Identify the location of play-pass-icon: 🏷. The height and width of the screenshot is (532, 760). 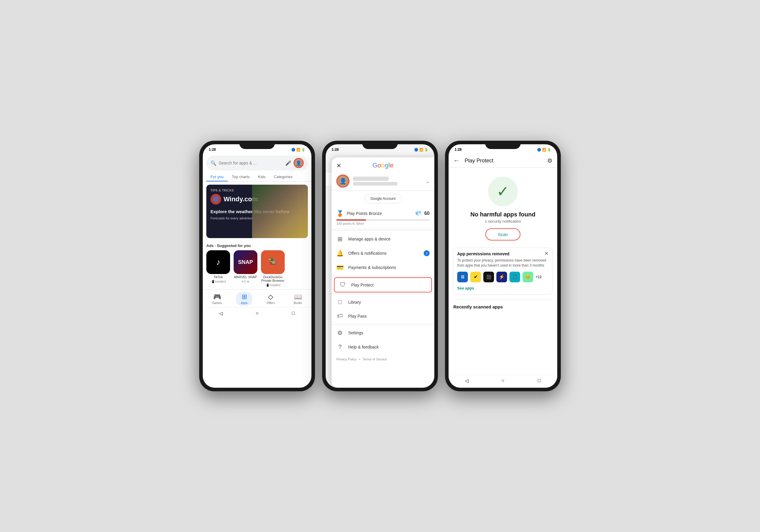
(340, 316).